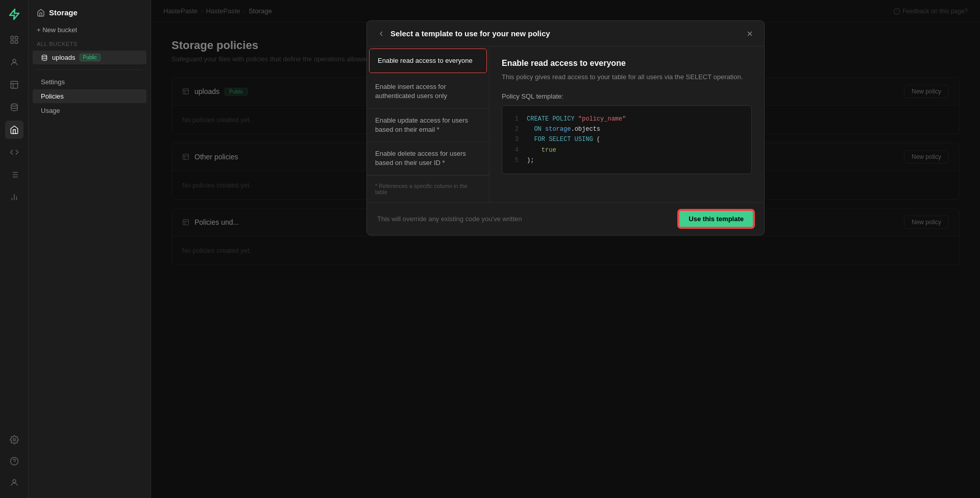 This screenshot has width=980, height=498. Describe the element at coordinates (14, 440) in the screenshot. I see `nav-settings-icon` at that location.